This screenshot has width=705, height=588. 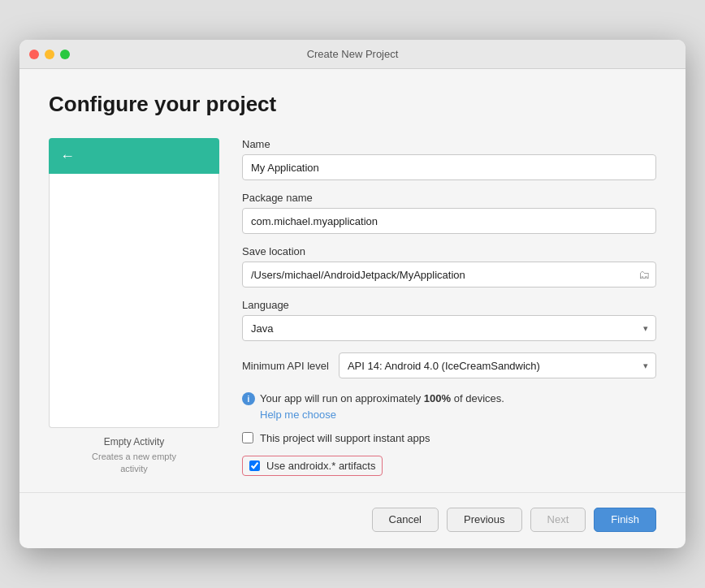 I want to click on language-select-wrapper: Java Kotlin ▾, so click(x=449, y=328).